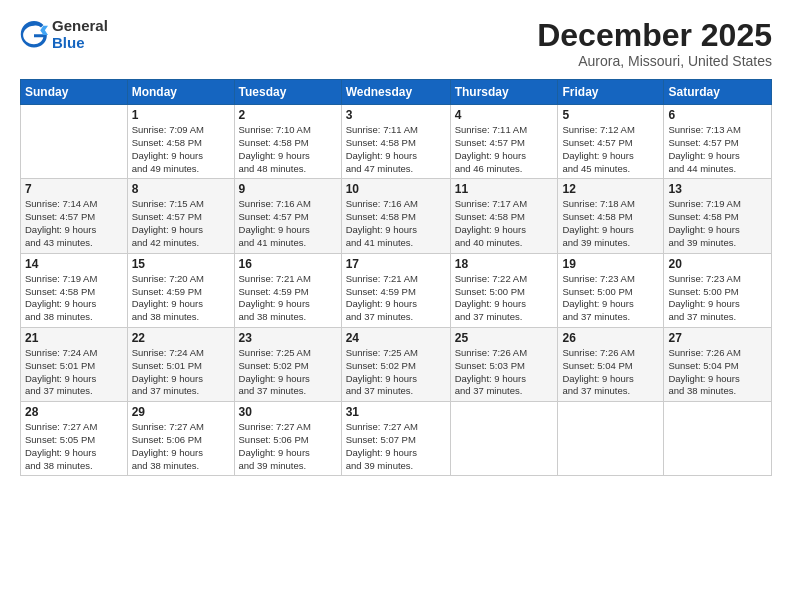  What do you see at coordinates (610, 338) in the screenshot?
I see `day-number: 26` at bounding box center [610, 338].